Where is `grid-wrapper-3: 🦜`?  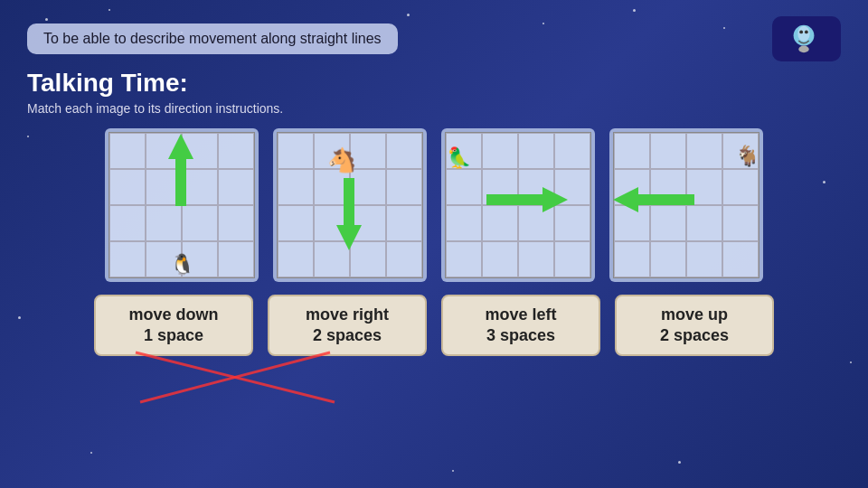 grid-wrapper-3: 🦜 is located at coordinates (518, 205).